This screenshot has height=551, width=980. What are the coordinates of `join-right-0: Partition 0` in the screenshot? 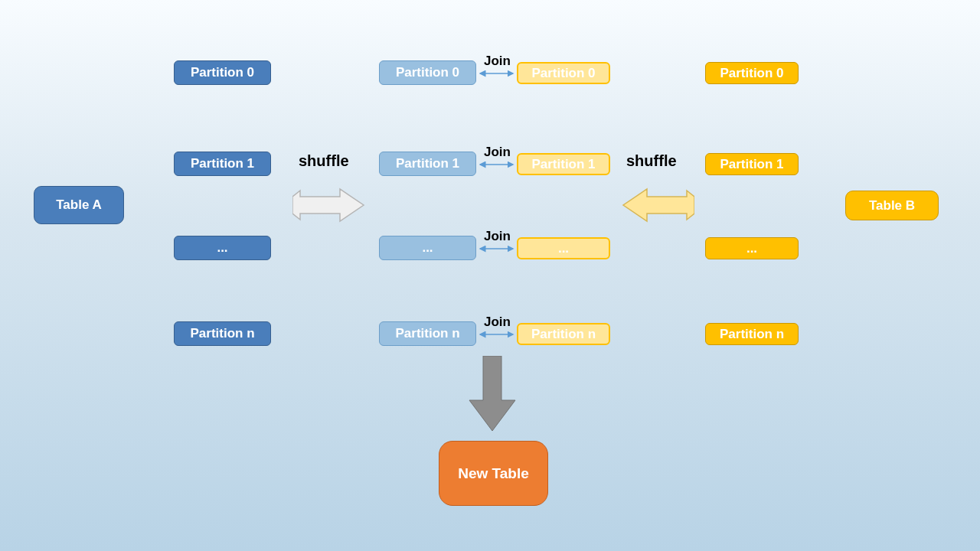 It's located at (564, 73).